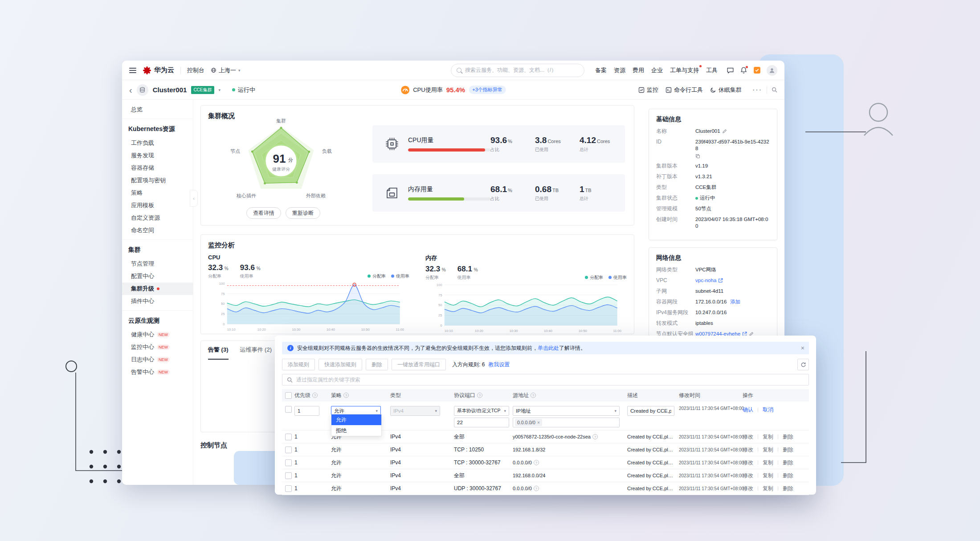  What do you see at coordinates (158, 276) in the screenshot?
I see `sidebar-item: 配置中心` at bounding box center [158, 276].